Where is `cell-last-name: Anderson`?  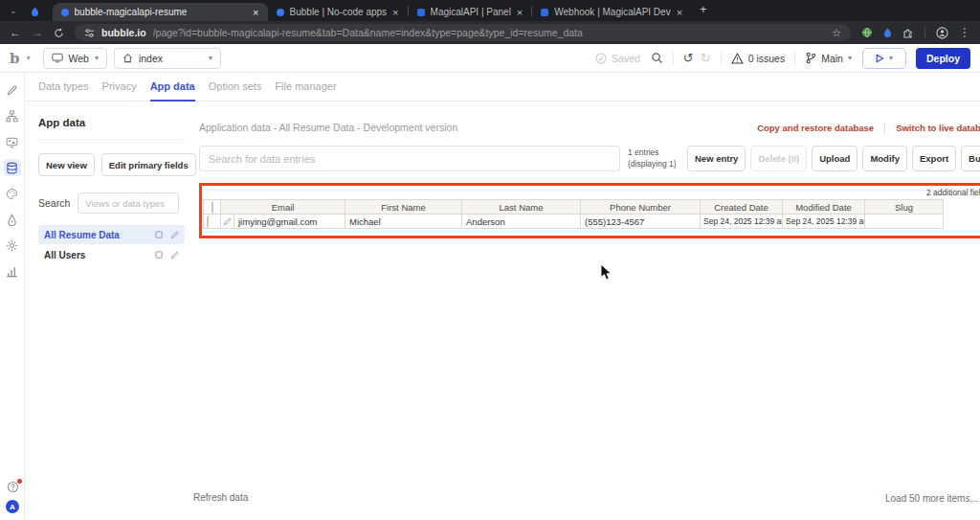
cell-last-name: Anderson is located at coordinates (522, 222).